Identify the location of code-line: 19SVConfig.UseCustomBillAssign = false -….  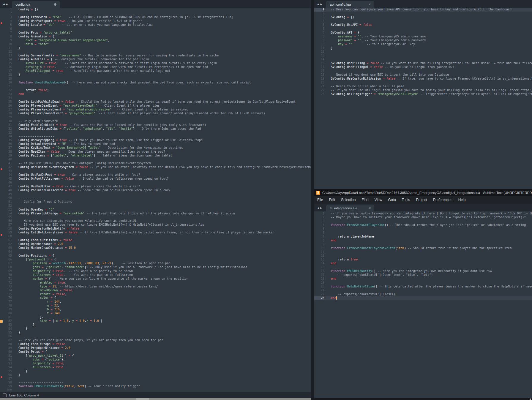
(423, 79).